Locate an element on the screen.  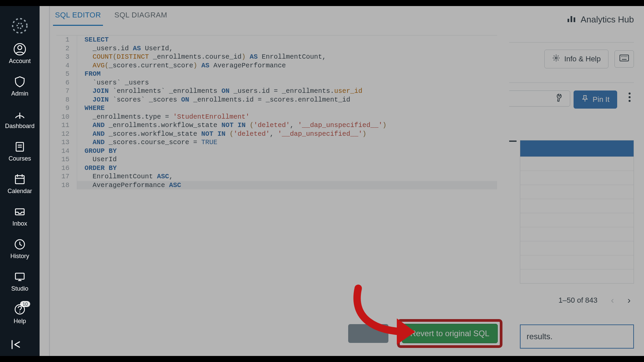
nav-label: Help is located at coordinates (19, 321).